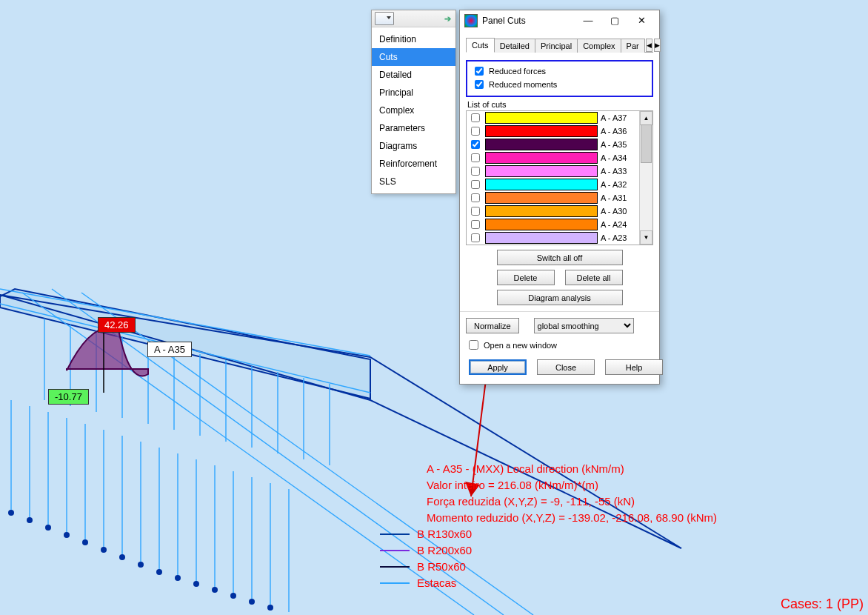  What do you see at coordinates (413, 19) in the screenshot?
I see `palette-toolbar: ➔` at bounding box center [413, 19].